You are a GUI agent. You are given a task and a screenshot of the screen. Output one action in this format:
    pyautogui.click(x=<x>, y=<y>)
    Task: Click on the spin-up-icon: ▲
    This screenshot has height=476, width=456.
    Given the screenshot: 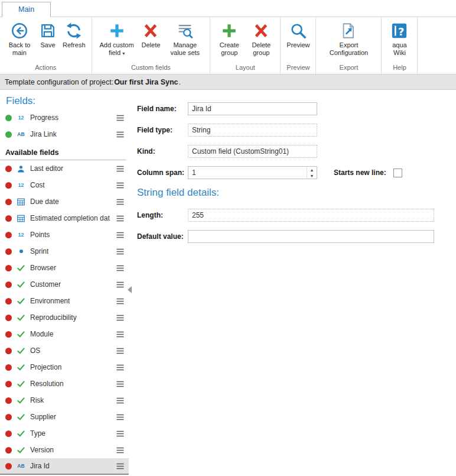 What is the action you would take?
    pyautogui.click(x=312, y=170)
    